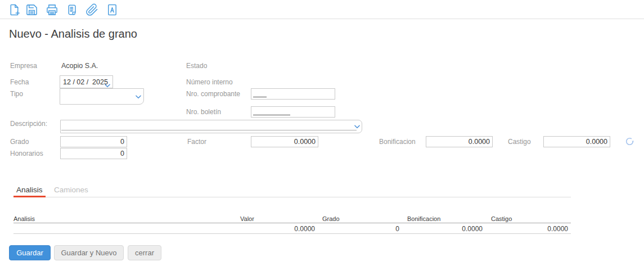  Describe the element at coordinates (287, 229) in the screenshot. I see `cell-valor: 0.0000` at that location.